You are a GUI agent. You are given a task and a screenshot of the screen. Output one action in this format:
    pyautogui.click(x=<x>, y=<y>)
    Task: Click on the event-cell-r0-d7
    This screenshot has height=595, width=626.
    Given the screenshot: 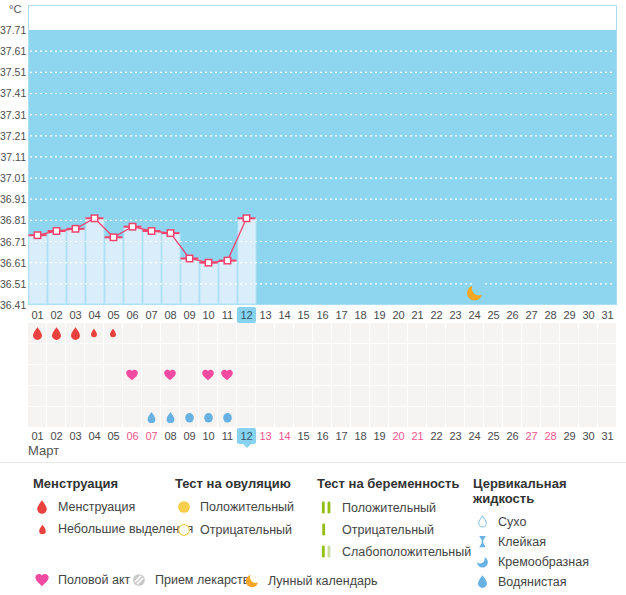 What is the action you would take?
    pyautogui.click(x=152, y=334)
    